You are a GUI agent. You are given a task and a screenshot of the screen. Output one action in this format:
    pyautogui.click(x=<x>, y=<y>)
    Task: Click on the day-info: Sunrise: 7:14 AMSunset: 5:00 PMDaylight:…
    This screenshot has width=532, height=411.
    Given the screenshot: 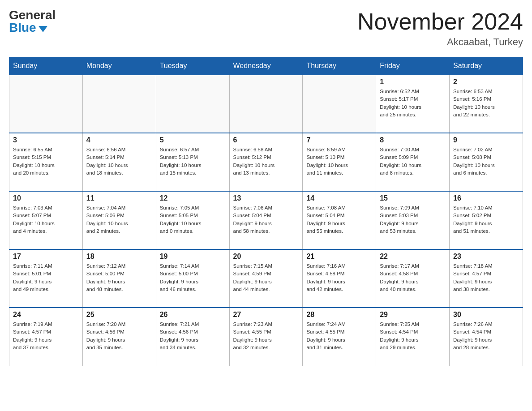 What is the action you would take?
    pyautogui.click(x=193, y=278)
    